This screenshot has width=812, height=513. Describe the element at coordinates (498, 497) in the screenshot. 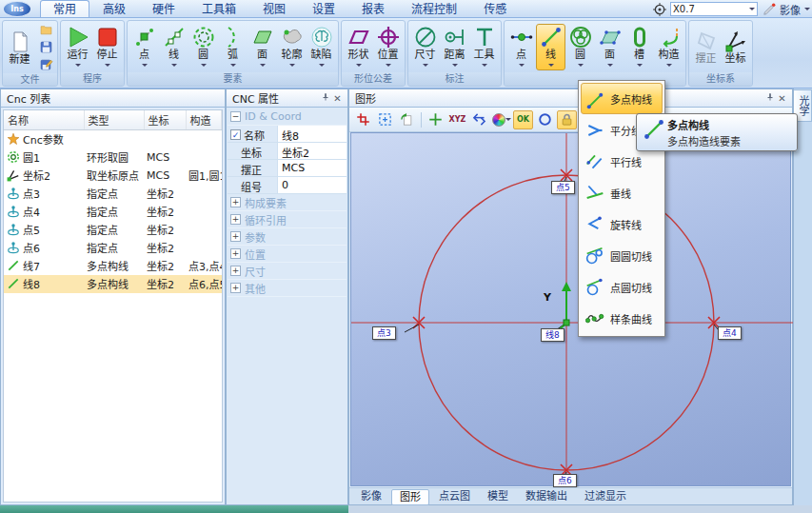

I see `view-tab-model: 模型` at that location.